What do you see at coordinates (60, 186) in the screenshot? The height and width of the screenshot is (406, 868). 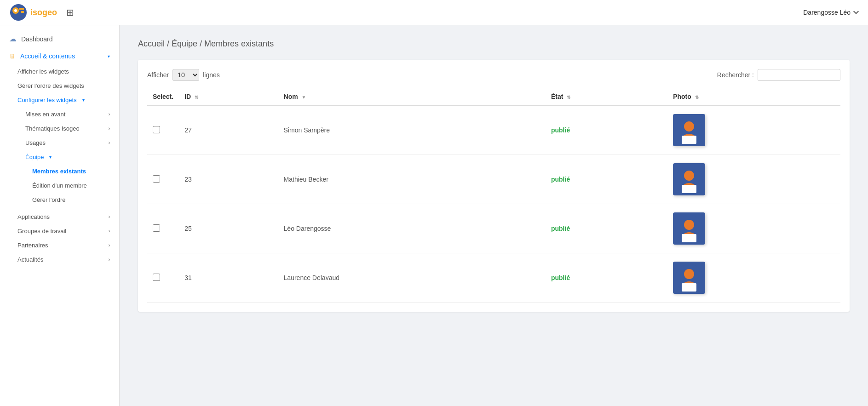 I see `edition-membre-label: Édition d'un membre` at bounding box center [60, 186].